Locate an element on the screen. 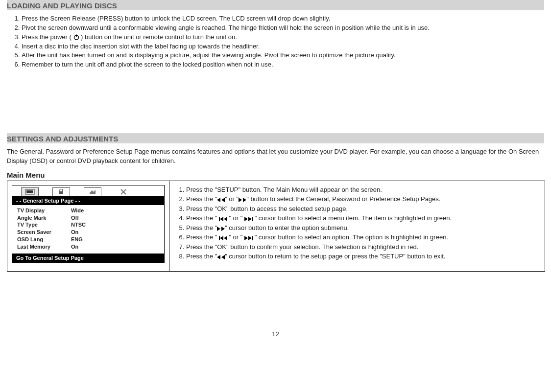  osd-screenshot: - - General Setup Page - - TV DisplayWid… is located at coordinates (88, 226).